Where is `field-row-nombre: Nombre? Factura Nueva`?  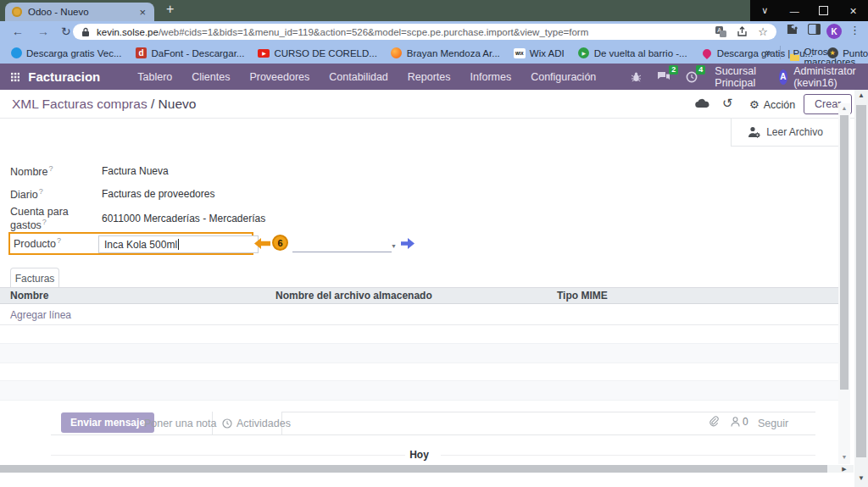 field-row-nombre: Nombre? Factura Nueva is located at coordinates (90, 171).